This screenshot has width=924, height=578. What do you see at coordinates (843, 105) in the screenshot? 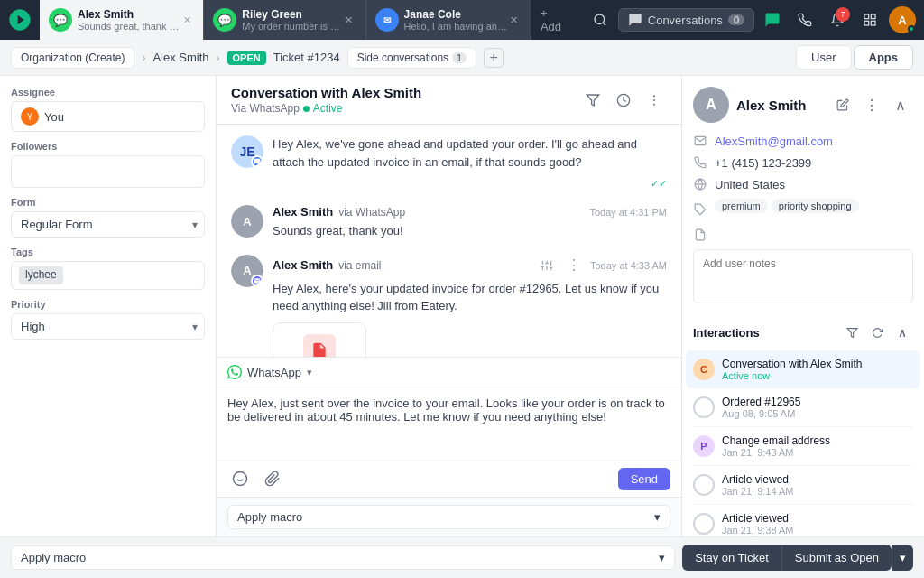
I see `edit-user-button` at bounding box center [843, 105].